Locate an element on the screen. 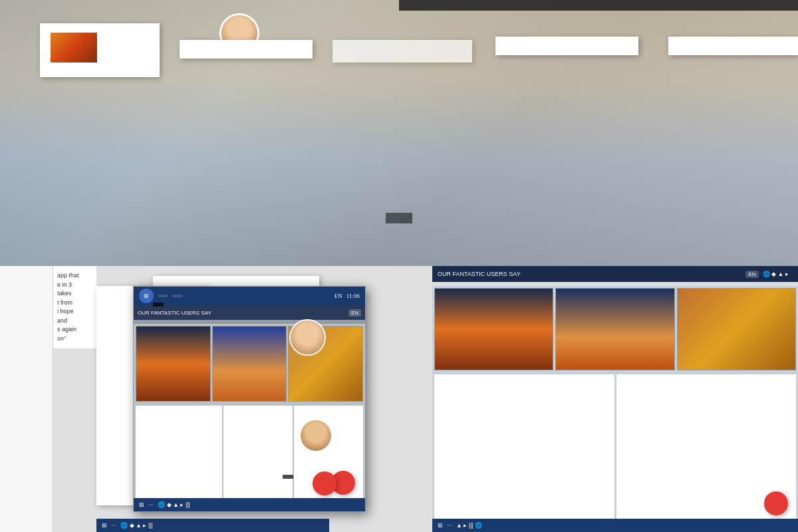 The width and height of the screenshot is (798, 532). image-panel-beach is located at coordinates (250, 364).